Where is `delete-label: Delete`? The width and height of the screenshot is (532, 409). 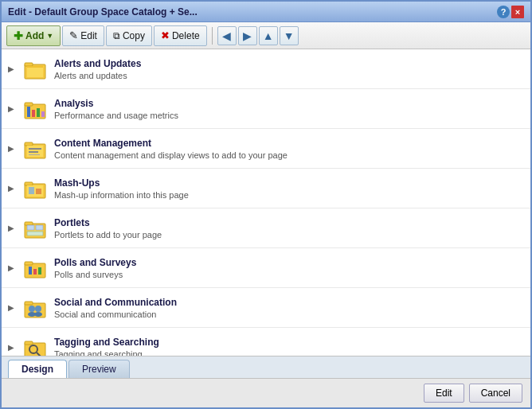
delete-label: Delete is located at coordinates (186, 36).